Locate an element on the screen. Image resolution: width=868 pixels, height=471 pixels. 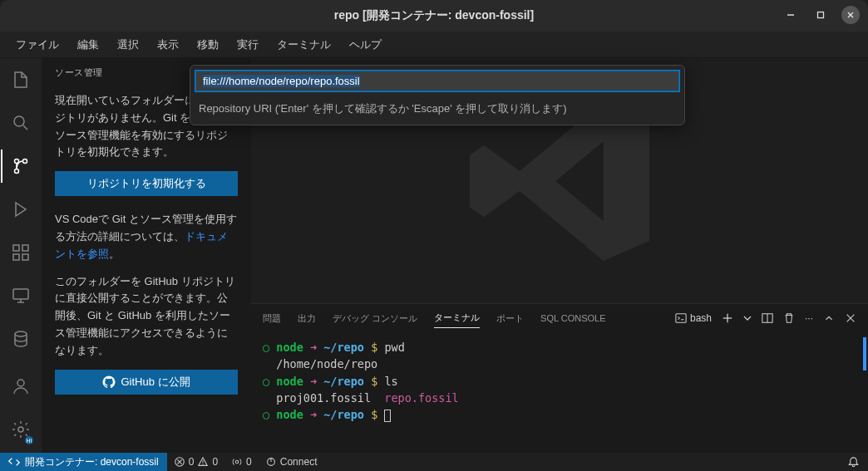
terminal-icon is located at coordinates (681, 318).